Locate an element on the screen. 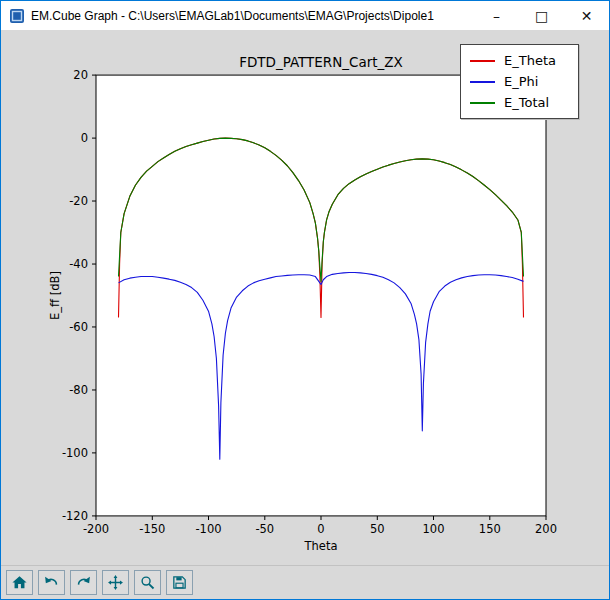  home-button is located at coordinates (20, 582).